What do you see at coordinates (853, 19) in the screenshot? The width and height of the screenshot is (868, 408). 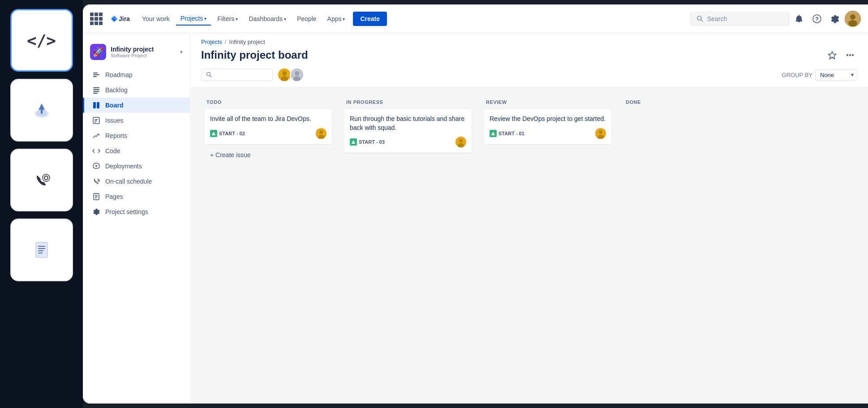 I see `user-avatar` at bounding box center [853, 19].